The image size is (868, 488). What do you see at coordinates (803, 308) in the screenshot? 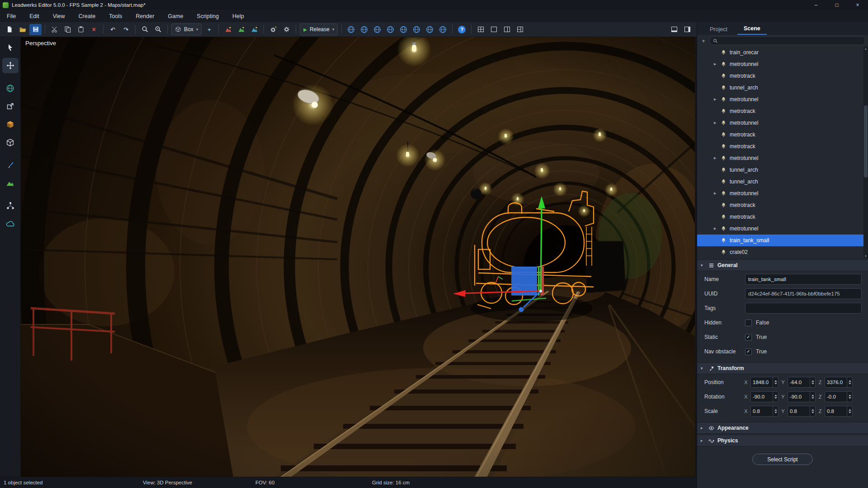
I see `tags-field` at bounding box center [803, 308].